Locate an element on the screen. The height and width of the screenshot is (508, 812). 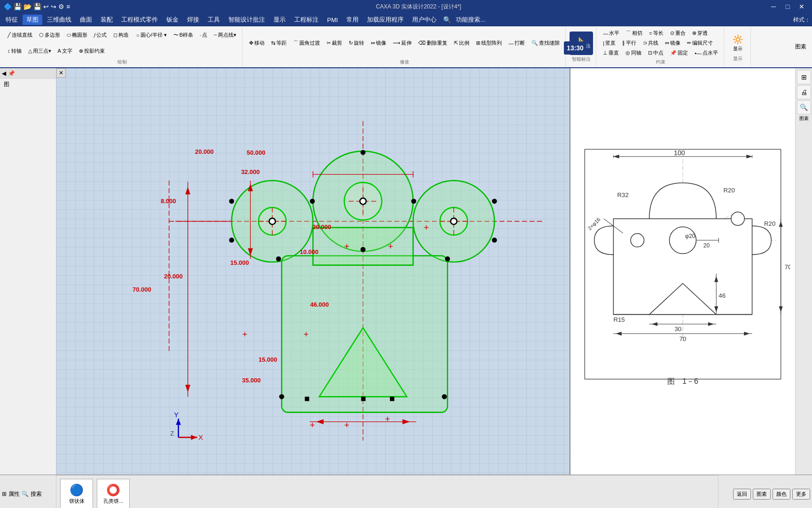
menu-tezheng: 特征 is located at coordinates (12, 20).